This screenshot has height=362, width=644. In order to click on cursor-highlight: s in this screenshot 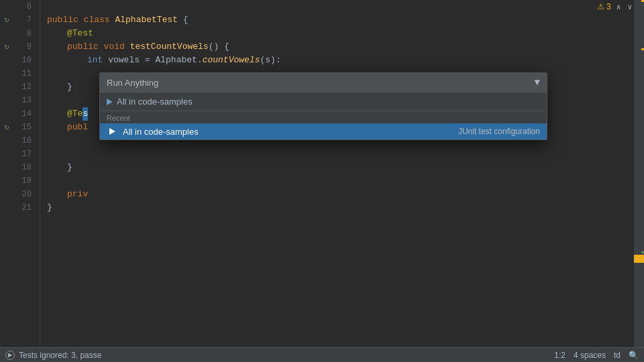, I will do `click(85, 114)`.